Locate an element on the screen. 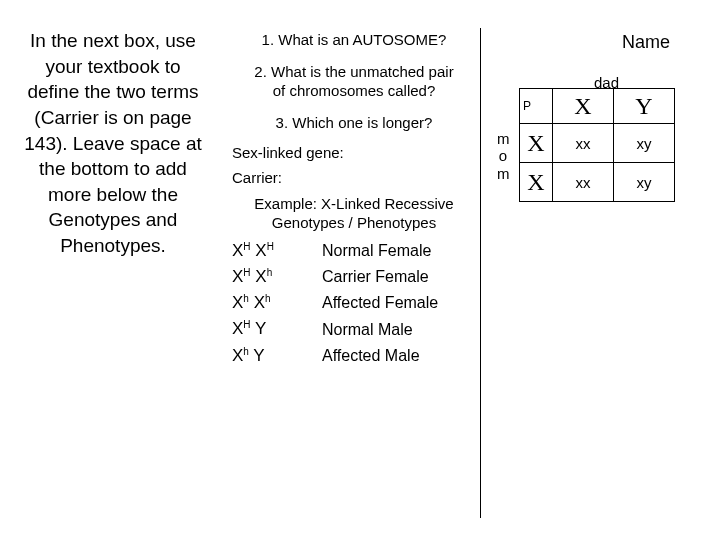  genotype: Xh Y is located at coordinates (277, 356).